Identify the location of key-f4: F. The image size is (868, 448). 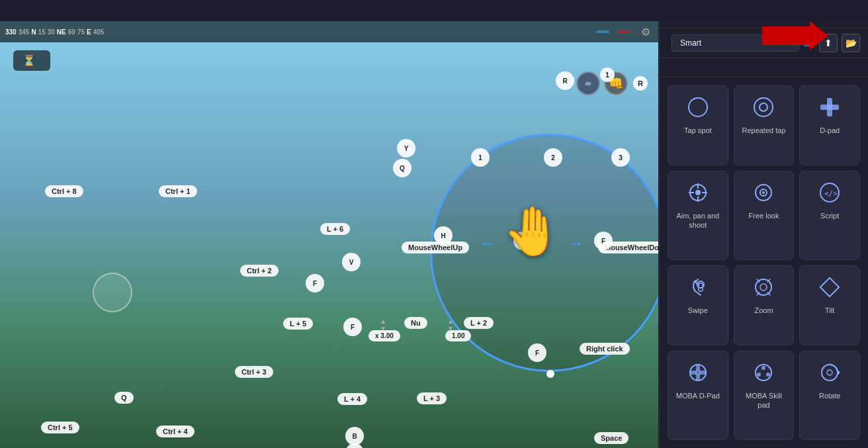
(537, 353).